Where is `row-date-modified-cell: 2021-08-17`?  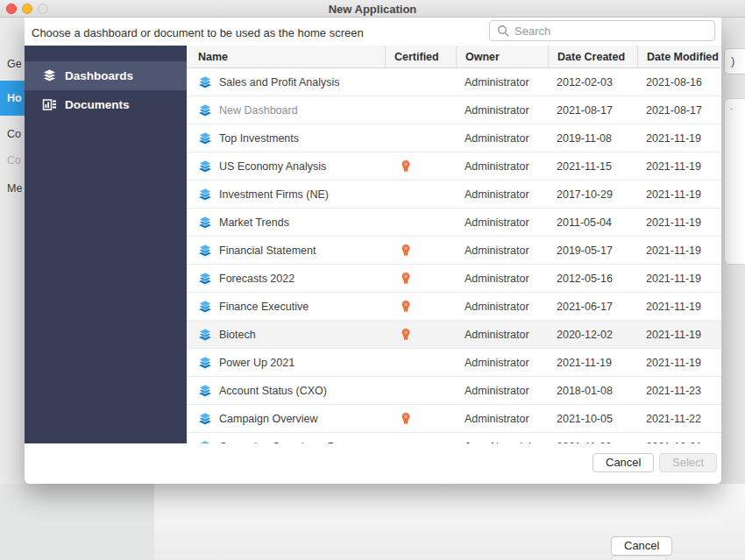 row-date-modified-cell: 2021-08-17 is located at coordinates (679, 110).